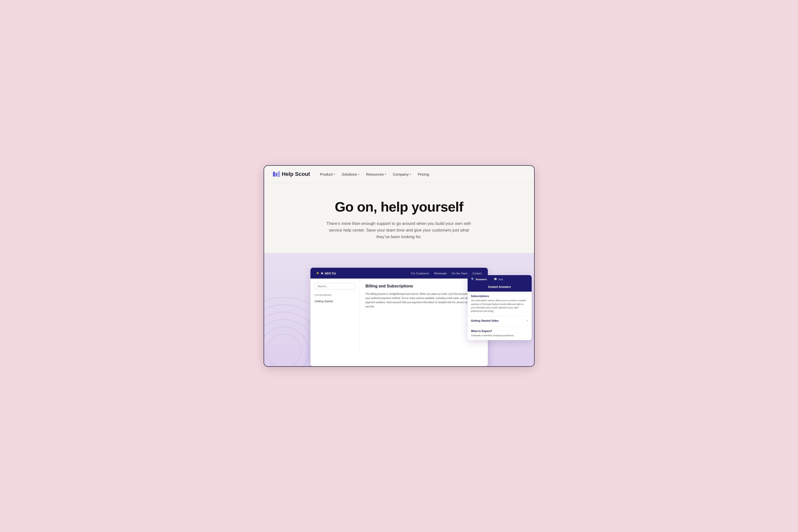  Describe the element at coordinates (424, 286) in the screenshot. I see `jg-article-title: Billing and Subscriptions` at that location.